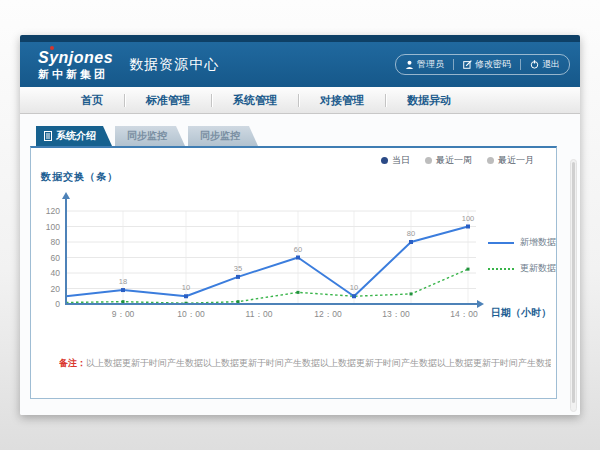 Image resolution: width=600 pixels, height=450 pixels. I want to click on user-actions-group: 管理员 修改密码 退出, so click(482, 64).